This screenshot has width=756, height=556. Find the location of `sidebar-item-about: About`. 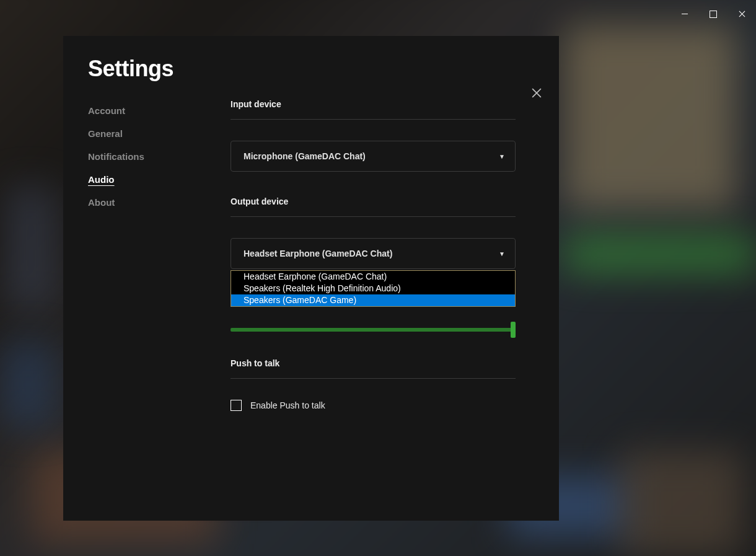

sidebar-item-about: About is located at coordinates (147, 202).